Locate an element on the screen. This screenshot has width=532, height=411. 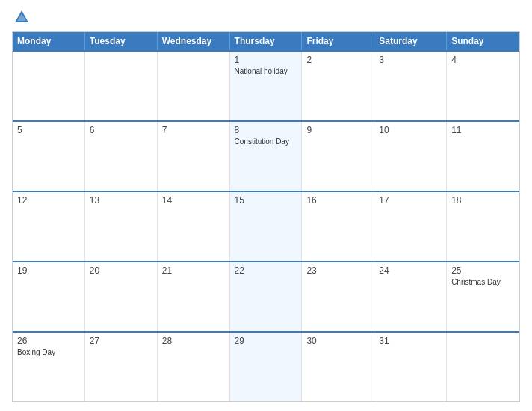
header-day-thursday: Thursday is located at coordinates (266, 41).